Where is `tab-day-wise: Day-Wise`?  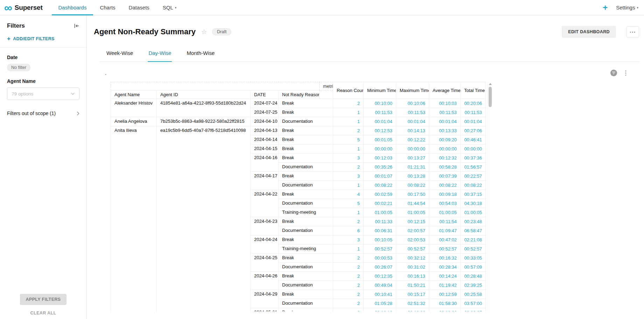 tab-day-wise: Day-Wise is located at coordinates (160, 53).